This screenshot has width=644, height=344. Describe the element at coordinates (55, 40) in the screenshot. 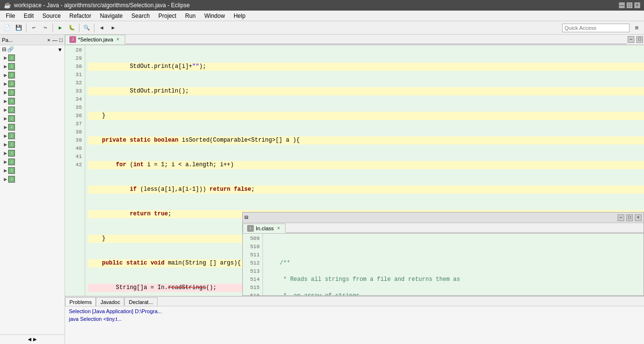

I see `sidebar-minimize-icon: —` at that location.